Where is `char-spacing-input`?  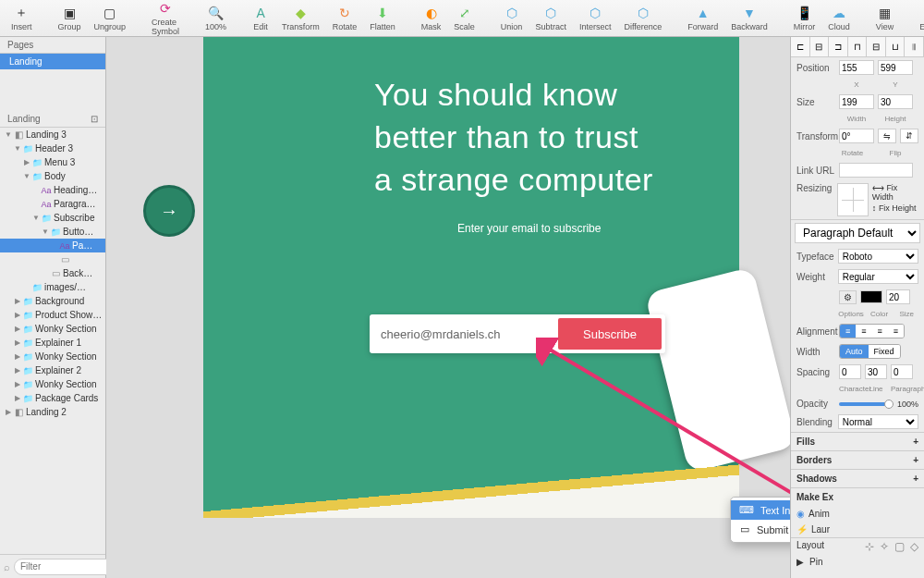 char-spacing-input is located at coordinates (850, 372).